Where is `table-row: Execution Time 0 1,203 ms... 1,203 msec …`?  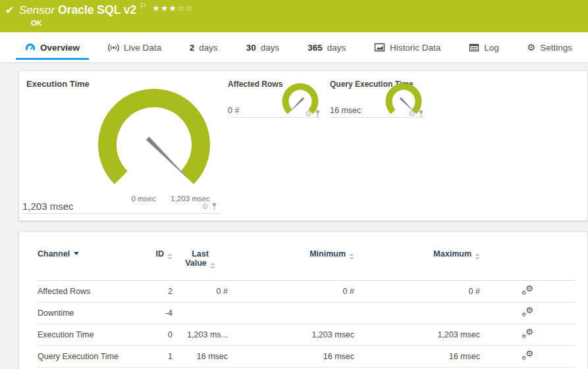 table-row: Execution Time 0 1,203 ms... 1,203 msec … is located at coordinates (306, 335).